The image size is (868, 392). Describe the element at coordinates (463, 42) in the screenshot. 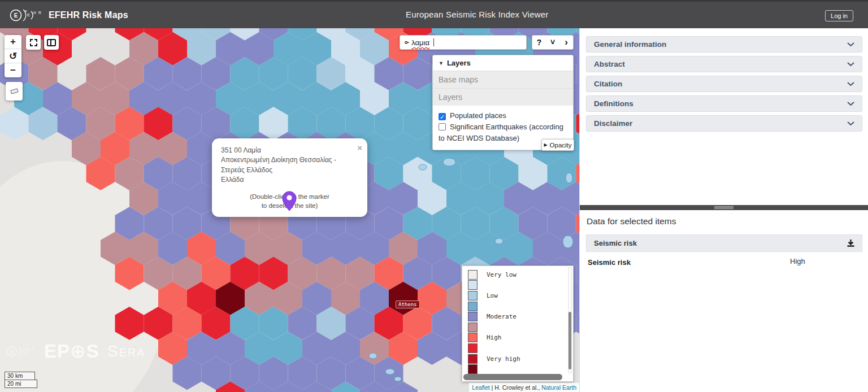

I see `search-bar: ⌕ λαμια` at that location.